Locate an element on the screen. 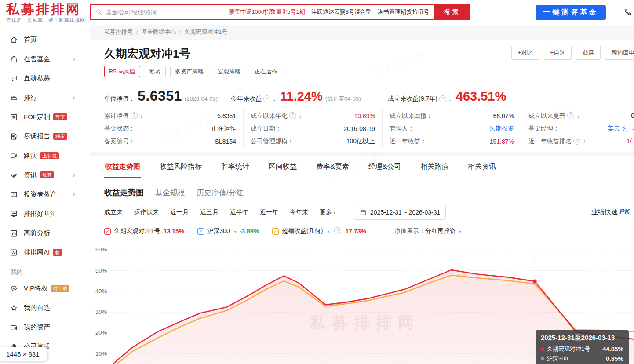 The image size is (634, 364). detail-value: 姜云飞、吴 is located at coordinates (621, 128).